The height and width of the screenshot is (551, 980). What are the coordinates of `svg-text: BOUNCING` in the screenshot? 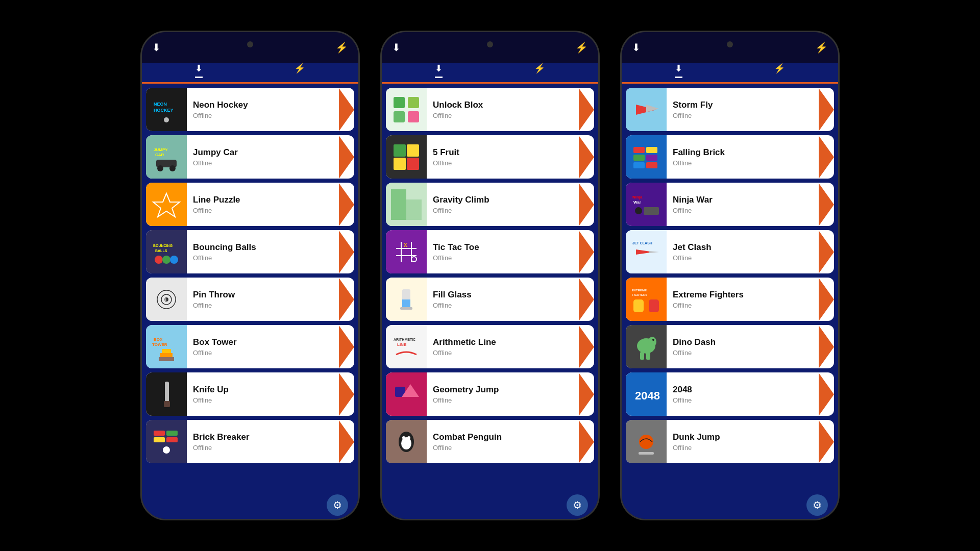 It's located at (163, 246).